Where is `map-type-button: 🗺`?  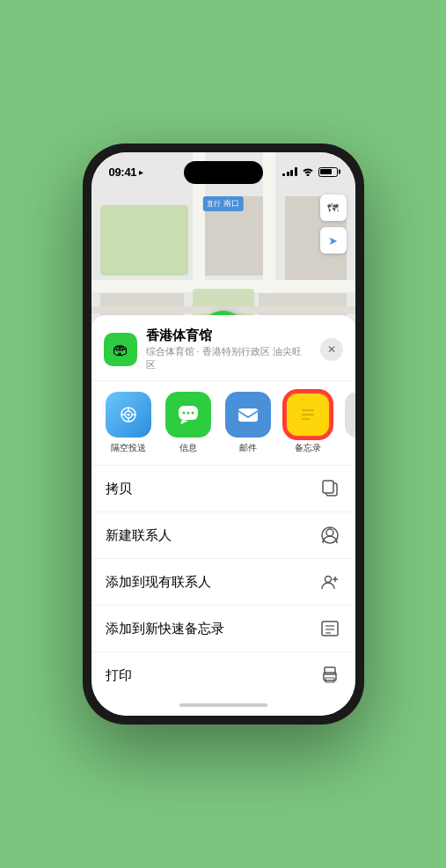 map-type-button: 🗺 is located at coordinates (333, 208).